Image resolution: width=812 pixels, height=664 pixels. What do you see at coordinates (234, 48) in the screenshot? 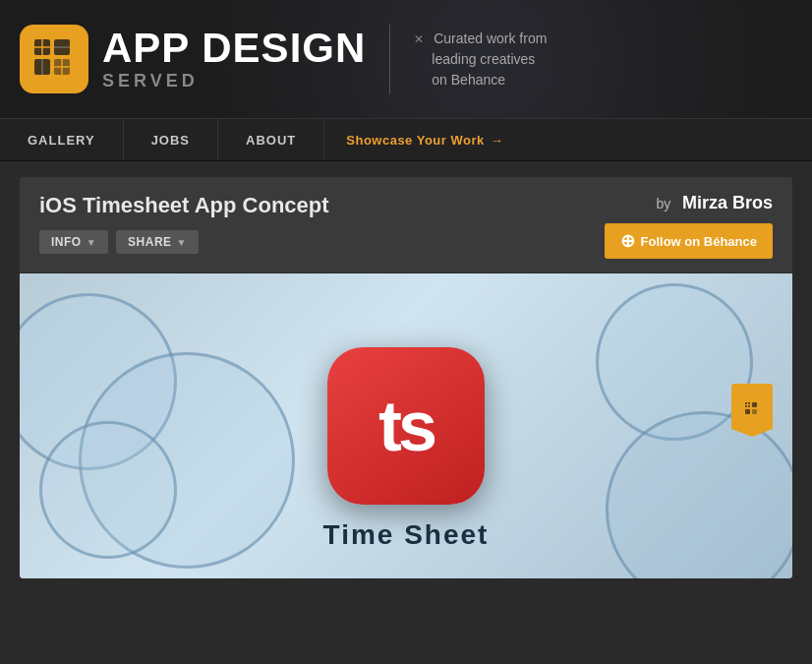
I see `logo-title: APP DESIGN` at bounding box center [234, 48].